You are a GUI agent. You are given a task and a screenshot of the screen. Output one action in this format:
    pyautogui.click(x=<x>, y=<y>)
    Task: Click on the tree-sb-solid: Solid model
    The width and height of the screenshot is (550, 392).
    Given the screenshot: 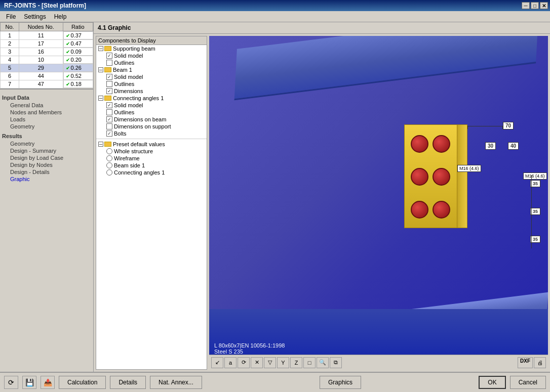 What is the action you would take?
    pyautogui.click(x=151, y=56)
    